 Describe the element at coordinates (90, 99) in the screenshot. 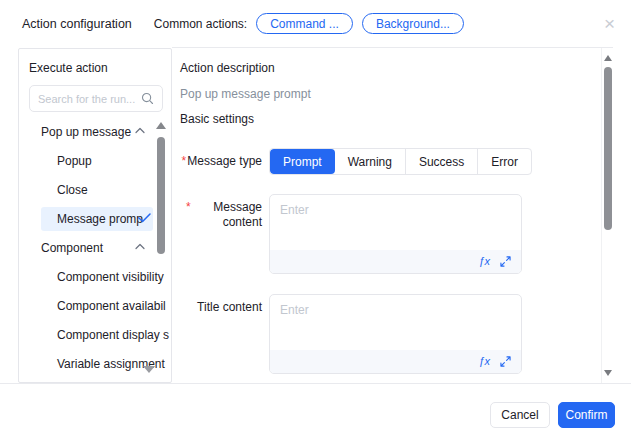

I see `search-input` at that location.